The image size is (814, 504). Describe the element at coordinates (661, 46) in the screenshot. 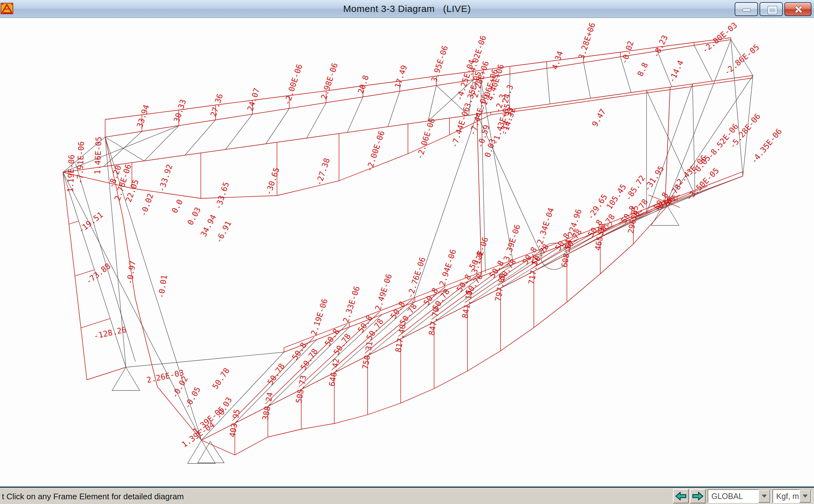

I see `moment-value-label: -0.23` at that location.